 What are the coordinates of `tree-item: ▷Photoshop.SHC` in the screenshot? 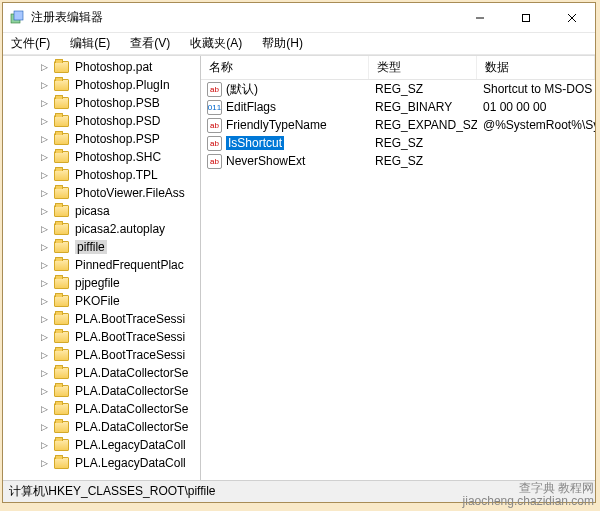 It's located at (102, 157).